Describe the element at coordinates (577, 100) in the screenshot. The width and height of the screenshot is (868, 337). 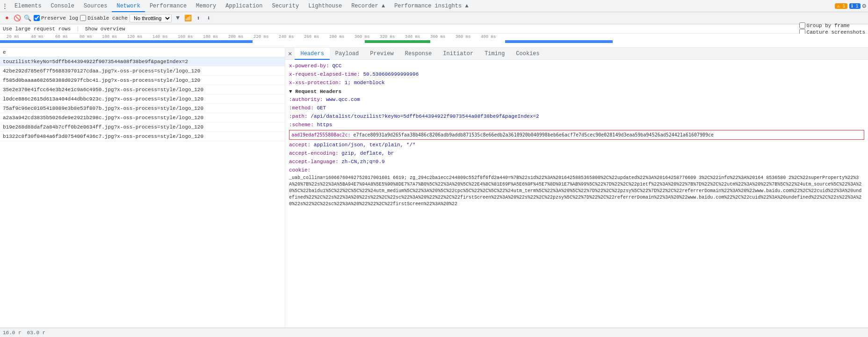
I see `authority-line: :authority: www.qcc.com` at that location.